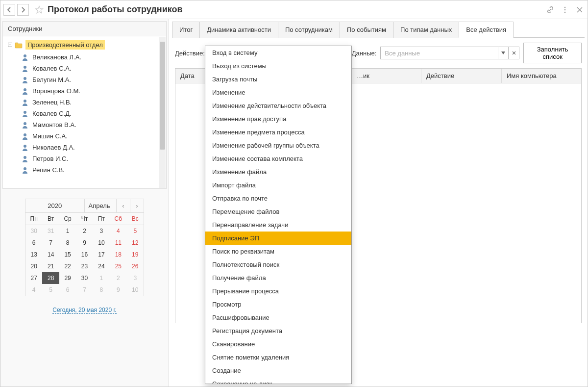 The image size is (588, 387). What do you see at coordinates (162, 112) in the screenshot?
I see `tree-scrollbar` at bounding box center [162, 112].